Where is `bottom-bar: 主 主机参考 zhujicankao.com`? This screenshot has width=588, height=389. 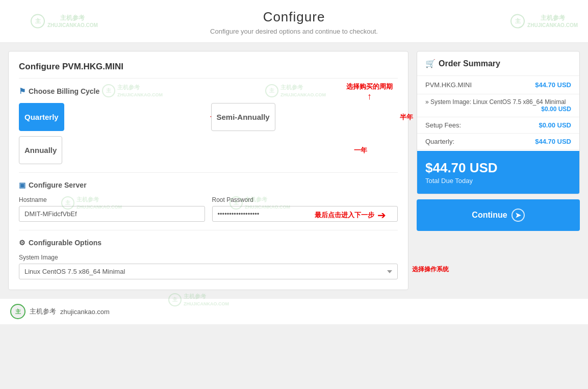 bottom-bar: 主 主机参考 zhujicankao.com is located at coordinates (294, 311).